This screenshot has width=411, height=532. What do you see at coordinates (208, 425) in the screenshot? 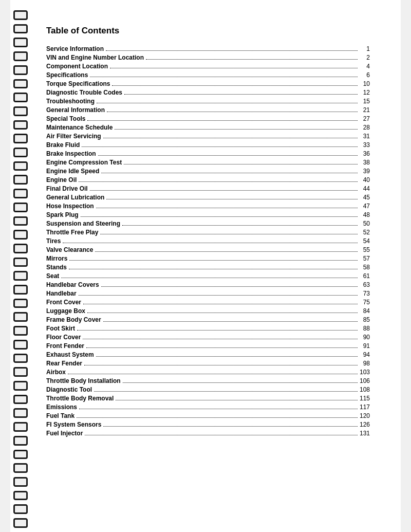
I see `toc-row: FI System Sensors126` at bounding box center [208, 425].